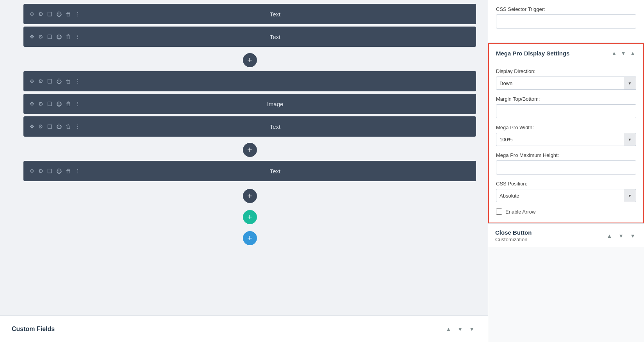  What do you see at coordinates (566, 99) in the screenshot?
I see `margin-top-bottom-label: Margin Top/Bottom:` at bounding box center [566, 99].